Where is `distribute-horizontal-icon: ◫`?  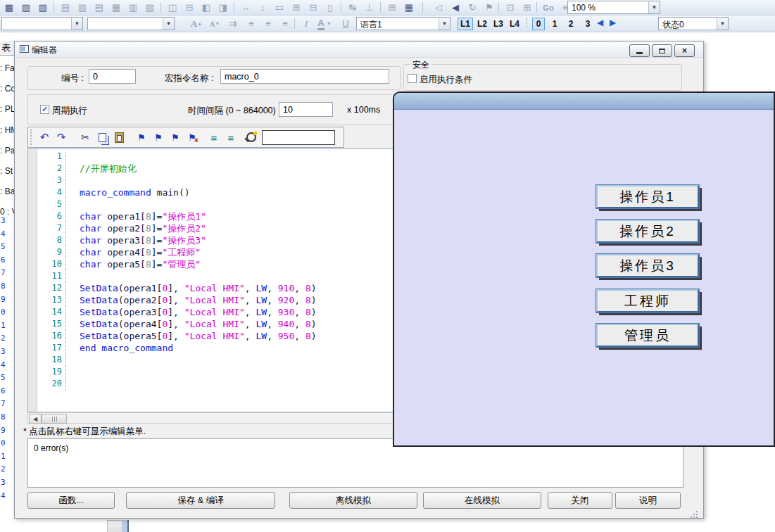
distribute-horizontal-icon: ◫ is located at coordinates (172, 7).